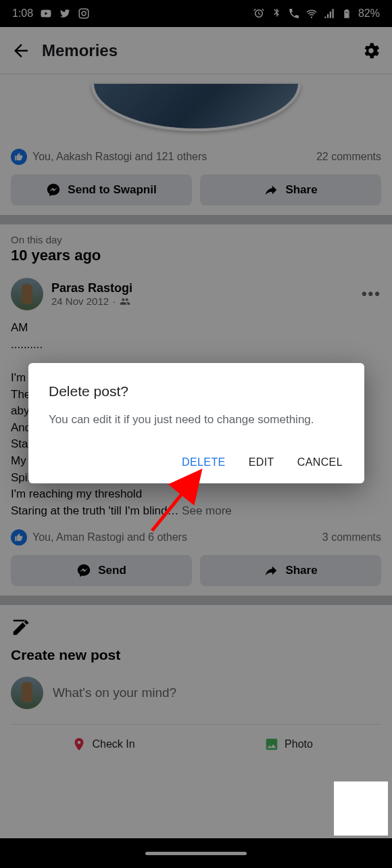  Describe the element at coordinates (361, 809) in the screenshot. I see `overlay-square` at that location.